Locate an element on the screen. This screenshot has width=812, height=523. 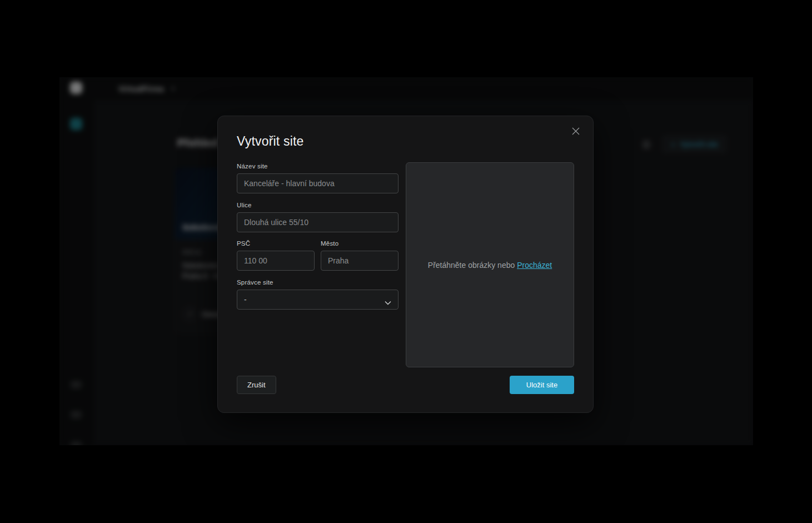
mesto-input is located at coordinates (360, 261).